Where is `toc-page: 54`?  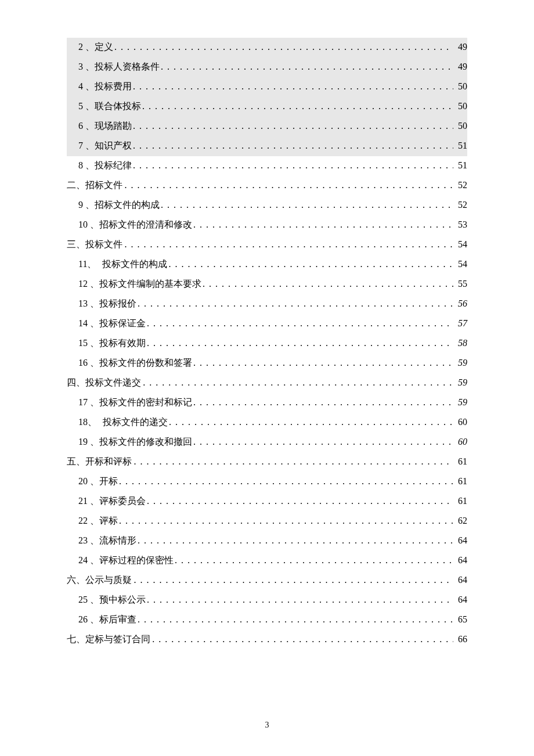
toc-page: 54 is located at coordinates (460, 264).